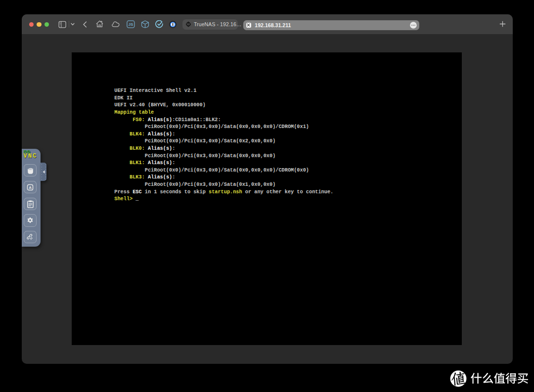 The height and width of the screenshot is (392, 534). What do you see at coordinates (30, 188) in the screenshot?
I see `svg-text: A` at bounding box center [30, 188].